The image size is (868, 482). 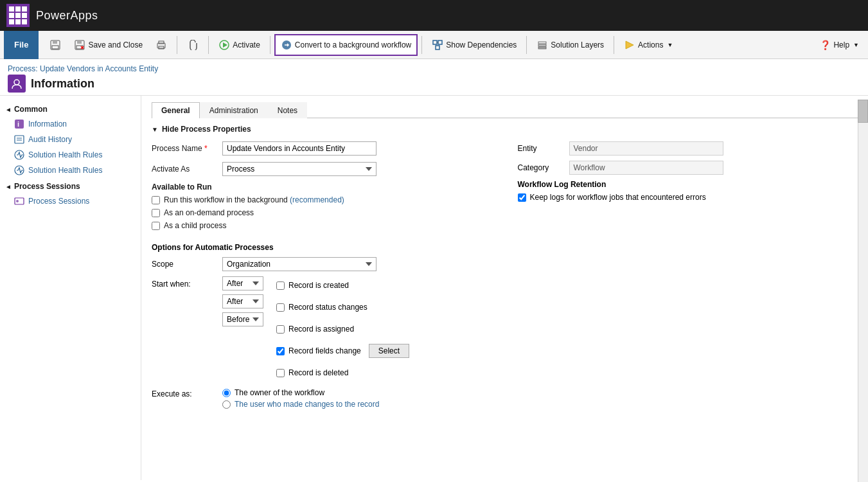 I want to click on process-name-label: Process Name, so click(x=187, y=148).